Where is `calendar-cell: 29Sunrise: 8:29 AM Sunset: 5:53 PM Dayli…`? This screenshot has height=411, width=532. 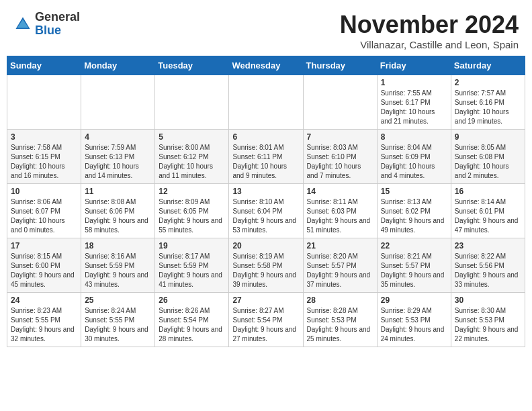 calendar-cell: 29Sunrise: 8:29 AM Sunset: 5:53 PM Dayli… is located at coordinates (414, 320).